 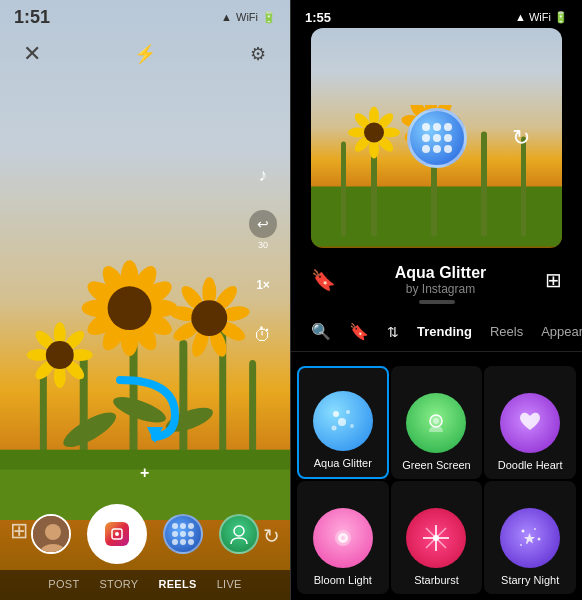 What do you see at coordinates (145, 585) in the screenshot?
I see `bottom-nav: POST STORY REELS LIVE` at bounding box center [145, 585].